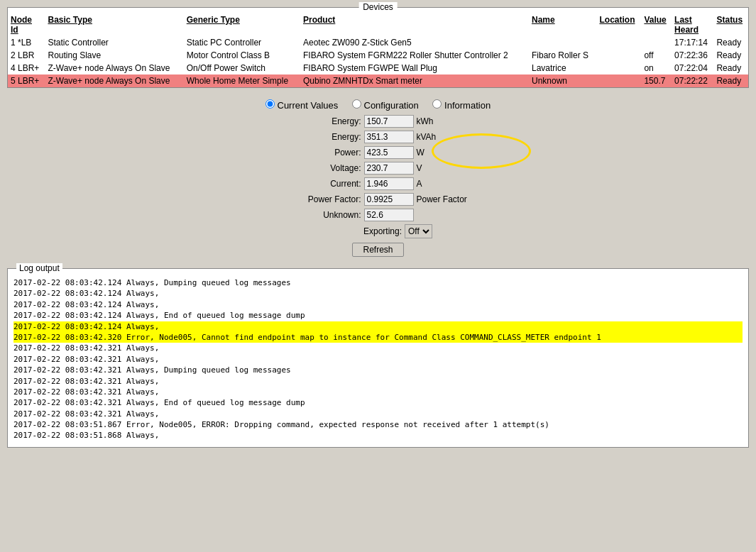 This screenshot has height=552, width=756. What do you see at coordinates (445, 137) in the screenshot?
I see `form-unit-1: kVAh` at bounding box center [445, 137].